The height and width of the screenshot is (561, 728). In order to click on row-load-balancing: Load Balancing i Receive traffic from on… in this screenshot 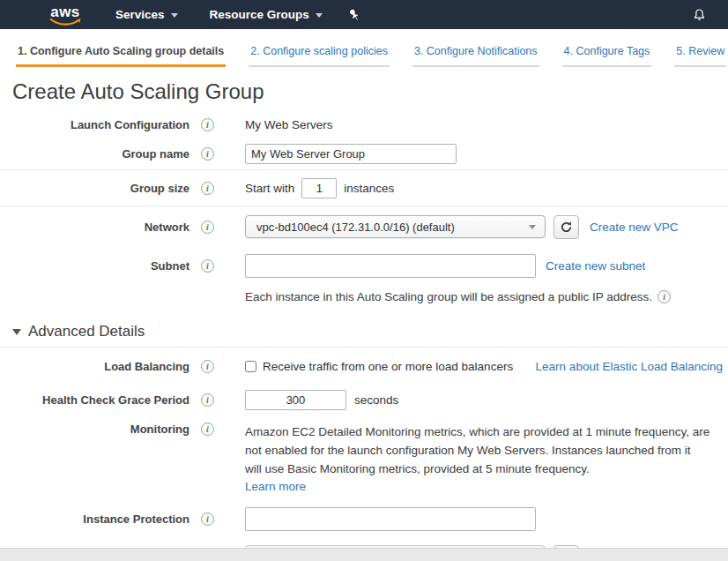, I will do `click(364, 366)`.